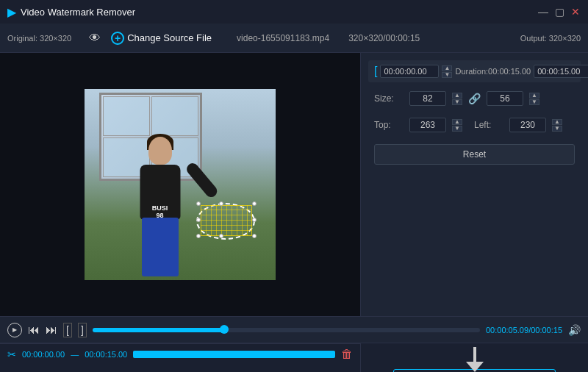 This screenshot has height=372, width=588. What do you see at coordinates (576, 12) in the screenshot?
I see `close-button: ✕` at bounding box center [576, 12].